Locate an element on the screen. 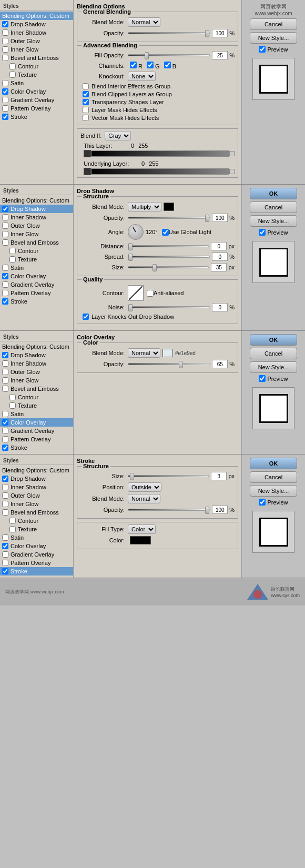 The width and height of the screenshot is (305, 868). cb-blend-clipped: Blend Clipped Layers as Group is located at coordinates (158, 94).